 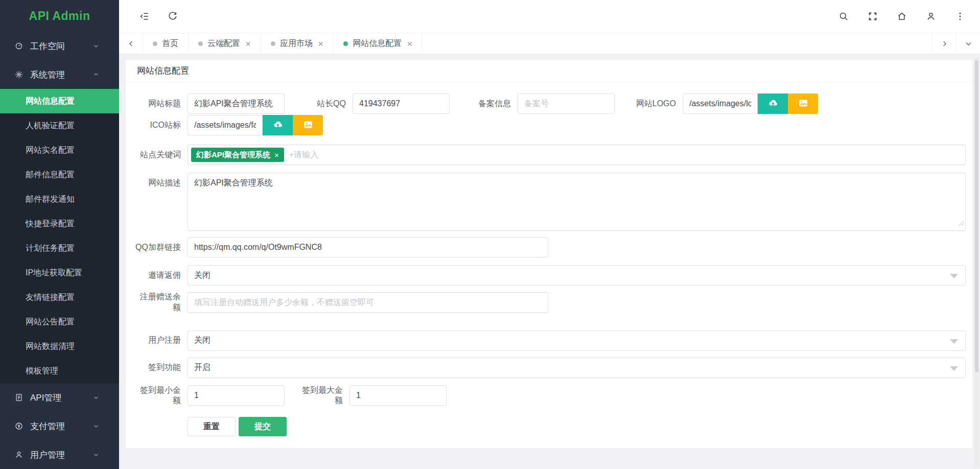 What do you see at coordinates (59, 150) in the screenshot?
I see `sidebar-item-realname: 网站实名配置` at bounding box center [59, 150].